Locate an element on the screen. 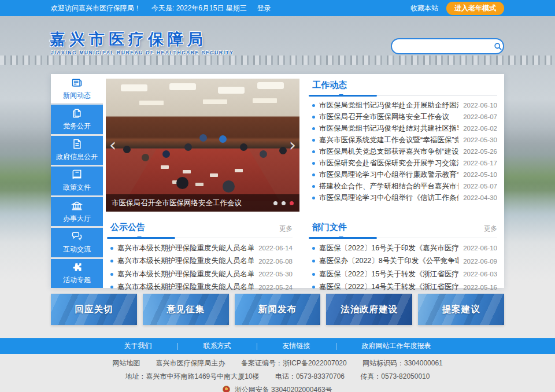 Image resolution: width=555 pixels, height=392 pixels. footer-line-1: 网站地图 嘉兴市医疗保障局主办 备案证编号：浙ICP备2022007020 网站… is located at coordinates (278, 363).